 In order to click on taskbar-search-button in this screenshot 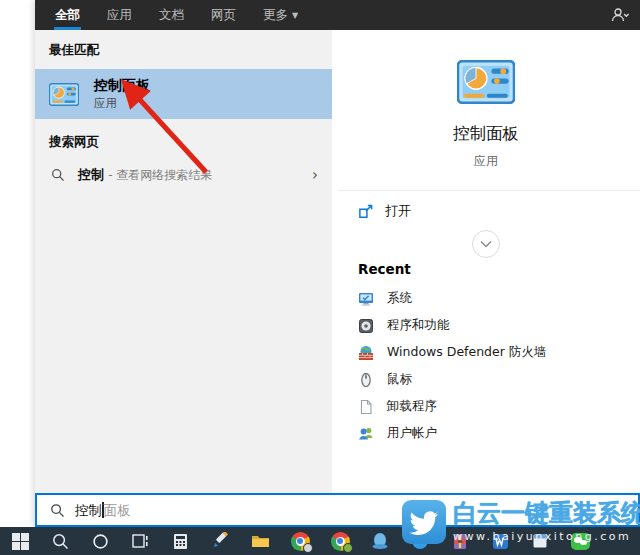, I will do `click(60, 541)`.